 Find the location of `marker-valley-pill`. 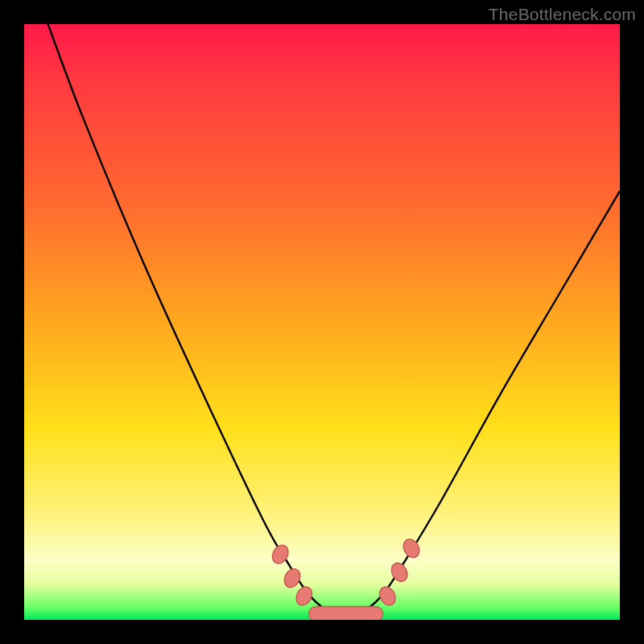

marker-valley-pill is located at coordinates (346, 613).